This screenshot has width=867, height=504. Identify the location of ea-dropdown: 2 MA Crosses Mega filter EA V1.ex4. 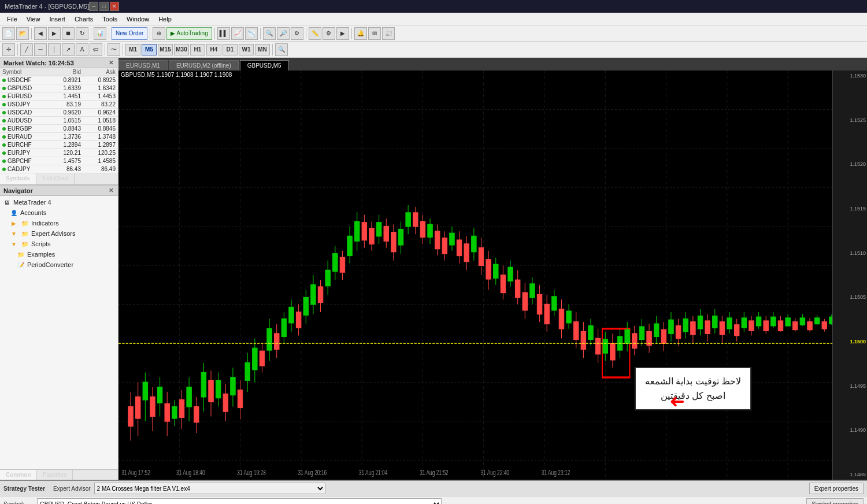
(210, 488).